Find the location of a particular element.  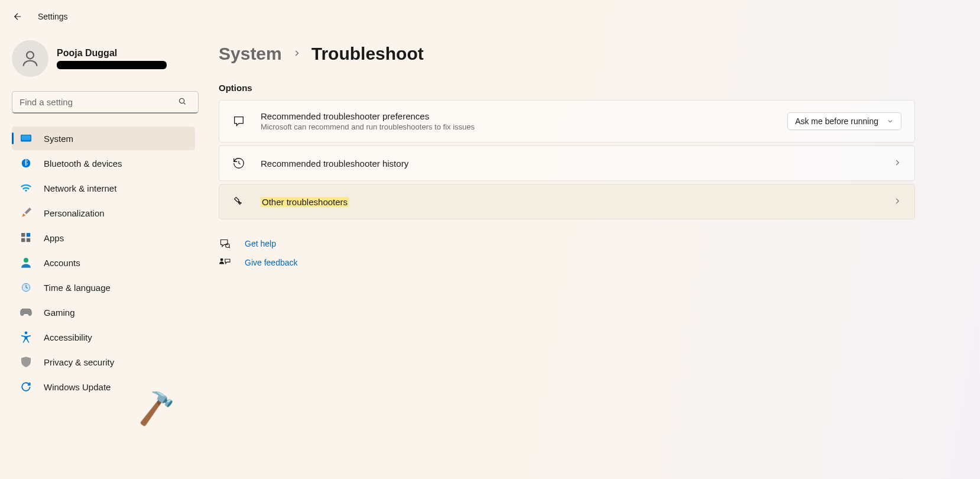

profile-block: Pooja Duggal is located at coordinates (103, 59).